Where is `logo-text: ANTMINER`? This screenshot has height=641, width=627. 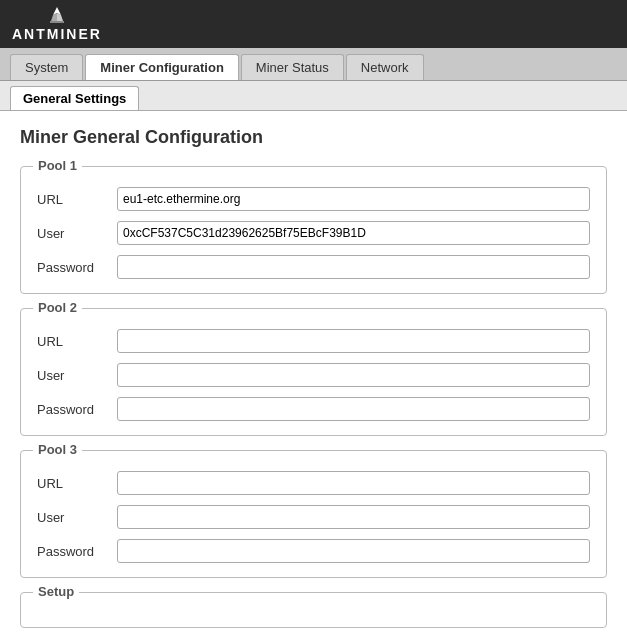 logo-text: ANTMINER is located at coordinates (57, 34).